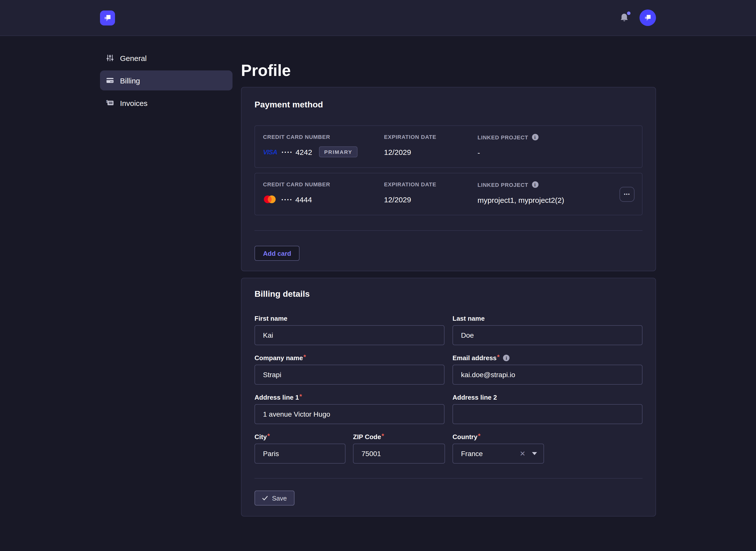 The height and width of the screenshot is (551, 756). I want to click on ellipsis-icon: •••, so click(627, 194).